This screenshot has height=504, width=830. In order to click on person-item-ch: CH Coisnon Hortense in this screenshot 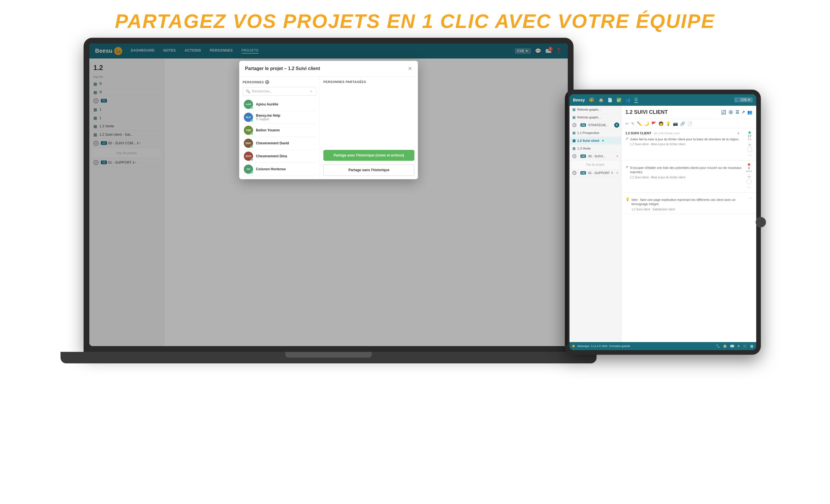, I will do `click(280, 169)`.